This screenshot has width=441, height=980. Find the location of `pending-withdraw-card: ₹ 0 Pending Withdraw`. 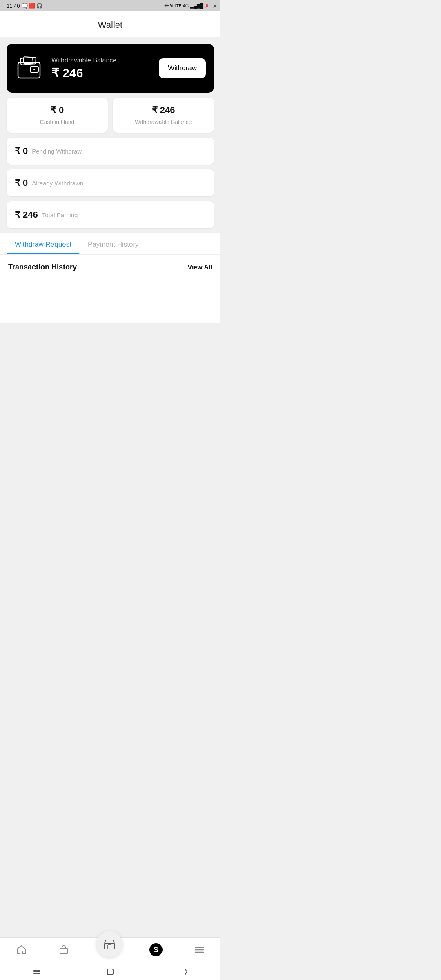

pending-withdraw-card: ₹ 0 Pending Withdraw is located at coordinates (110, 151).